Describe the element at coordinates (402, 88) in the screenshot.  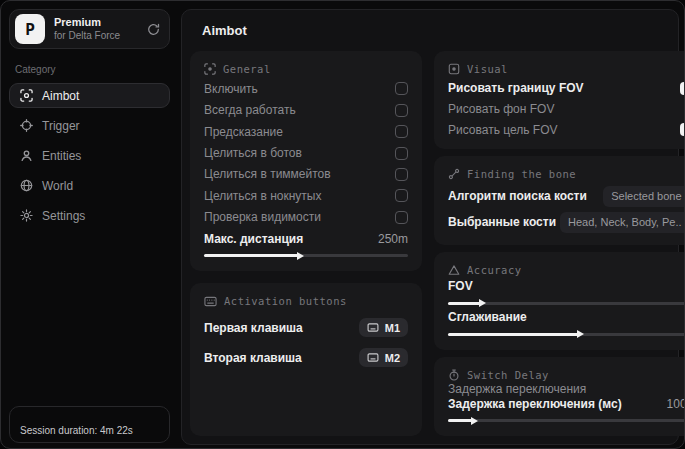
I see `checkbox-enable` at that location.